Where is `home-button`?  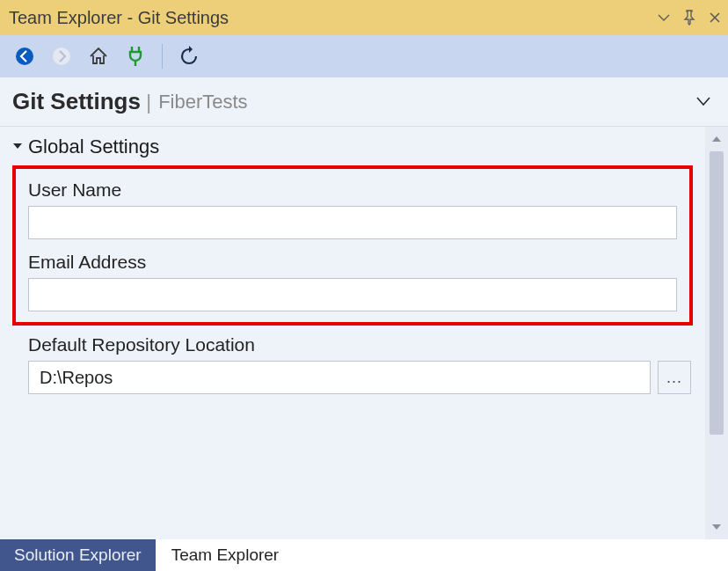 home-button is located at coordinates (98, 56).